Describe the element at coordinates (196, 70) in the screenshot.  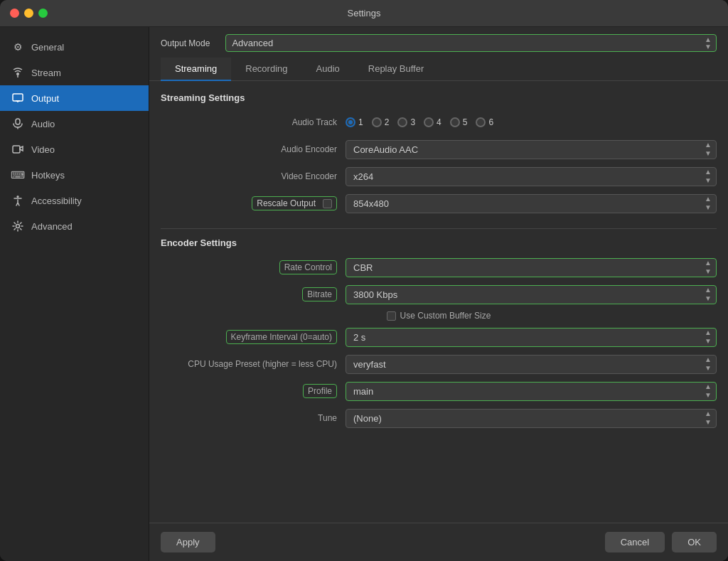
I see `tab-streaming: Streaming` at that location.